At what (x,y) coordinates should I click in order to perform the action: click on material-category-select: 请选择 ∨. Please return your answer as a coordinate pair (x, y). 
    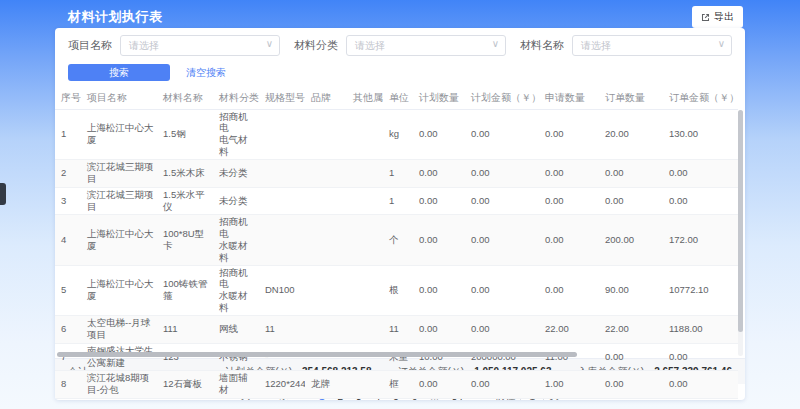
    Looking at the image, I should click on (426, 46).